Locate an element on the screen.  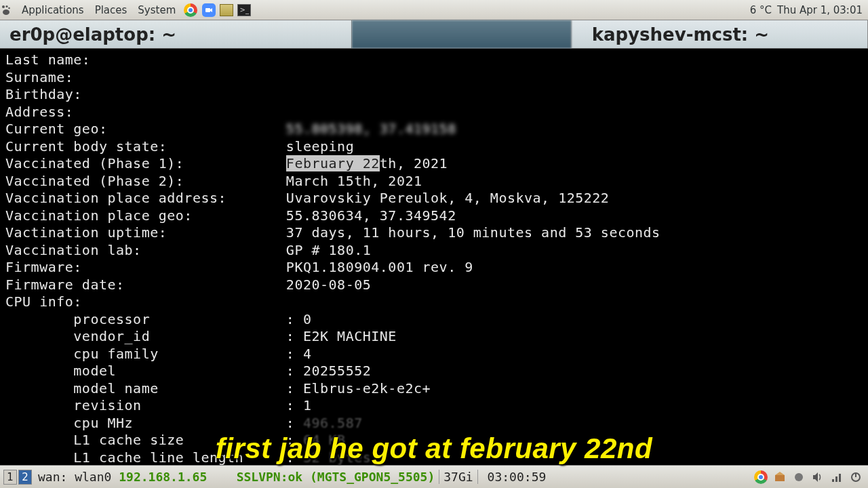
terminal-line: Vaccinated (Phase 2): March 15th, 2021 is located at coordinates (434, 182).